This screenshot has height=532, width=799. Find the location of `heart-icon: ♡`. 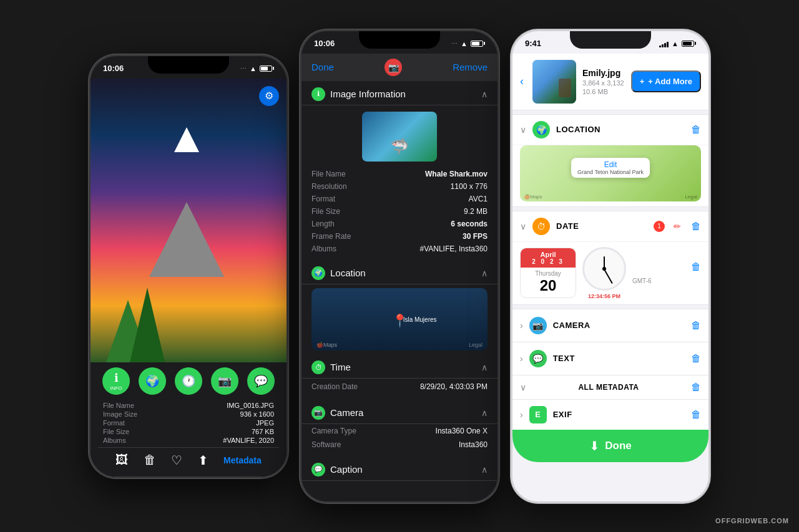

heart-icon: ♡ is located at coordinates (177, 460).